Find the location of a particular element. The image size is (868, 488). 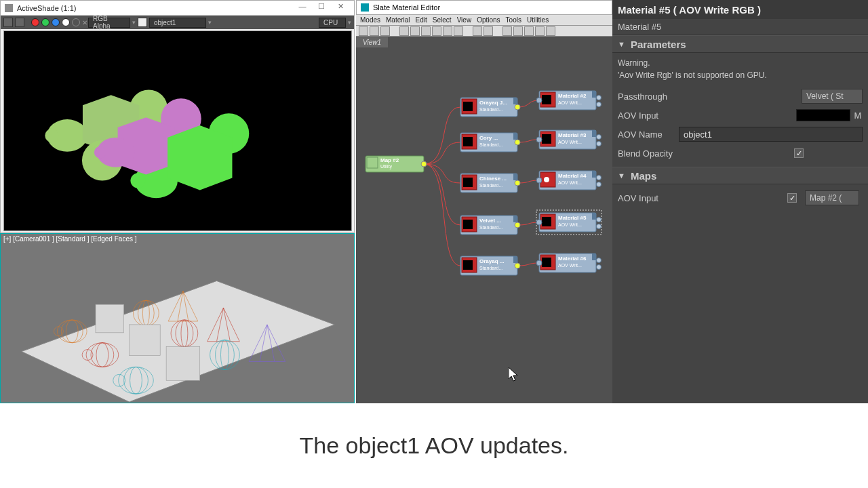

tool-a-icon is located at coordinates (404, 31).